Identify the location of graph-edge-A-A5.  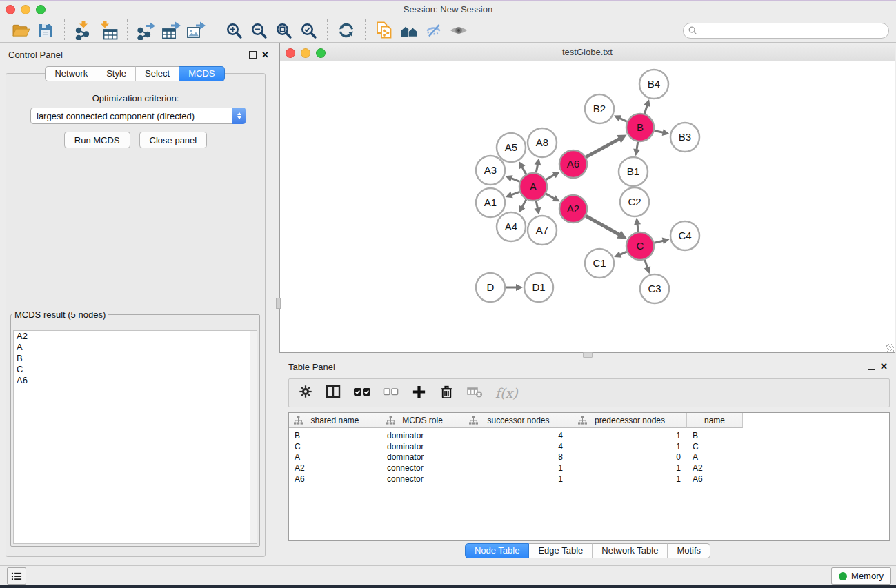
(524, 170).